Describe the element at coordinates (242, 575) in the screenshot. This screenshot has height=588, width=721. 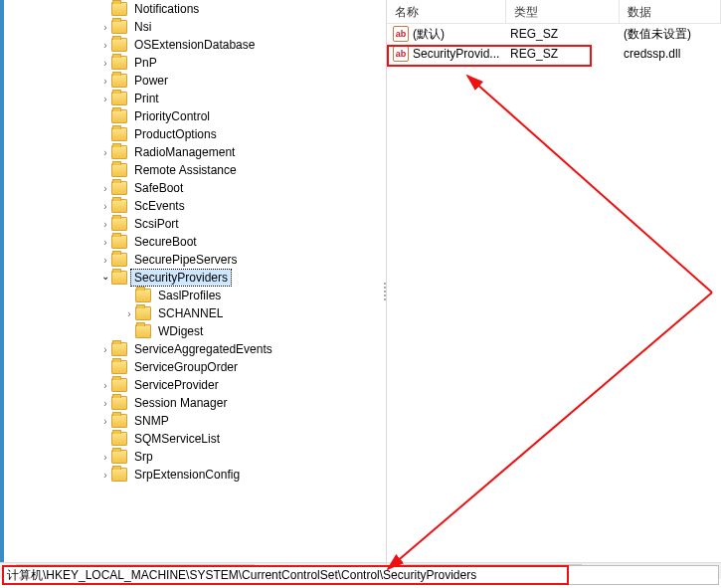
I see `path-text: 计算机\HKEY_LOCAL_MACHINE\SYSTEM\CurrentCon…` at that location.